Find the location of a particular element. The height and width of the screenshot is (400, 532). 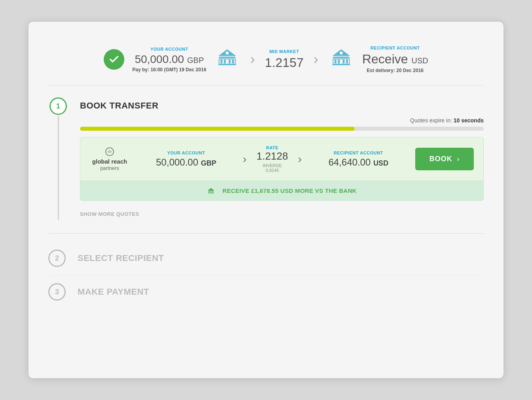

rate-label: RATE is located at coordinates (272, 148).